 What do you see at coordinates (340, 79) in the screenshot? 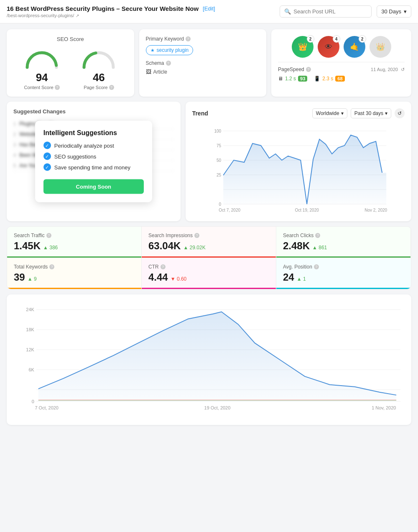
I see `mobile-score: 68` at bounding box center [340, 79].